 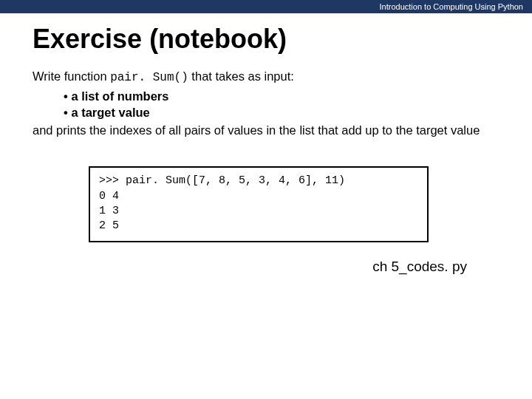 What do you see at coordinates (266, 7) in the screenshot?
I see `header-bar: Introduction to Computing Using Python` at bounding box center [266, 7].